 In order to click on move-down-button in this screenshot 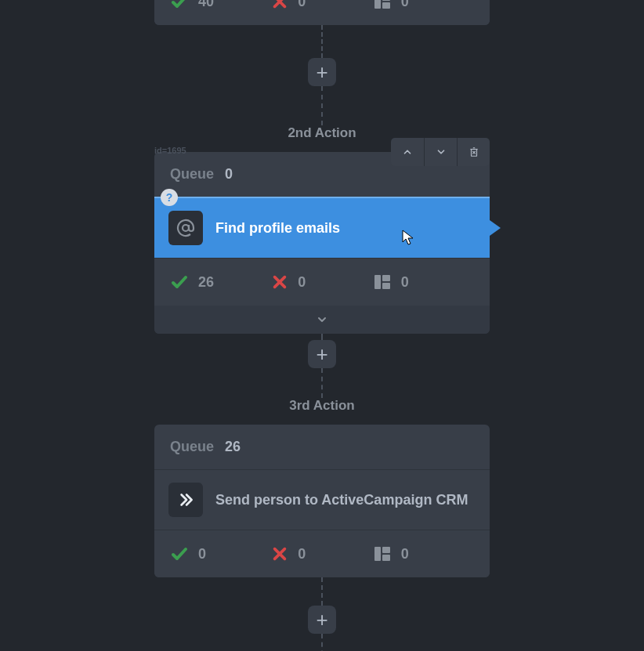, I will do `click(440, 152)`.